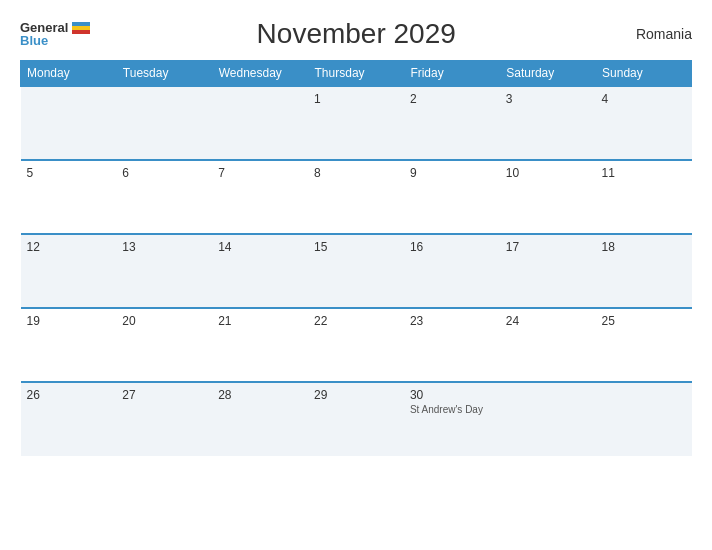 The width and height of the screenshot is (712, 550). What do you see at coordinates (164, 247) in the screenshot?
I see `day-number: 13` at bounding box center [164, 247].